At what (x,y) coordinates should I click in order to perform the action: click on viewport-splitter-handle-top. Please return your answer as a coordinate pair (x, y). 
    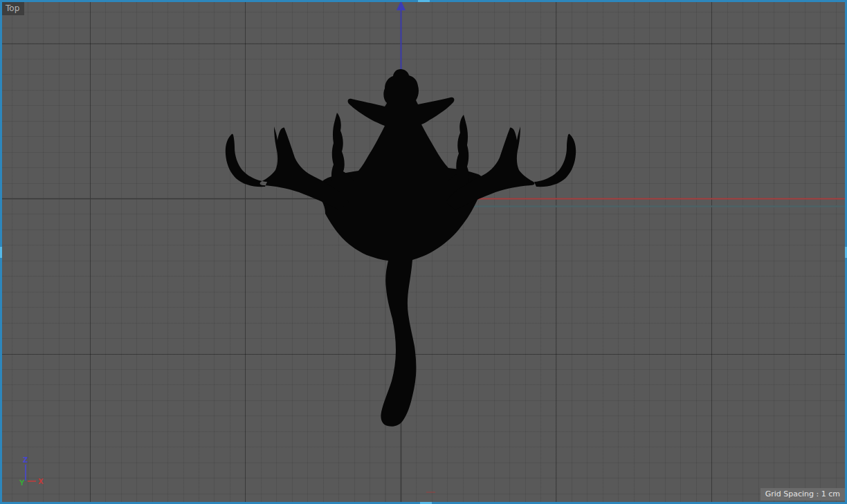
    Looking at the image, I should click on (424, 1).